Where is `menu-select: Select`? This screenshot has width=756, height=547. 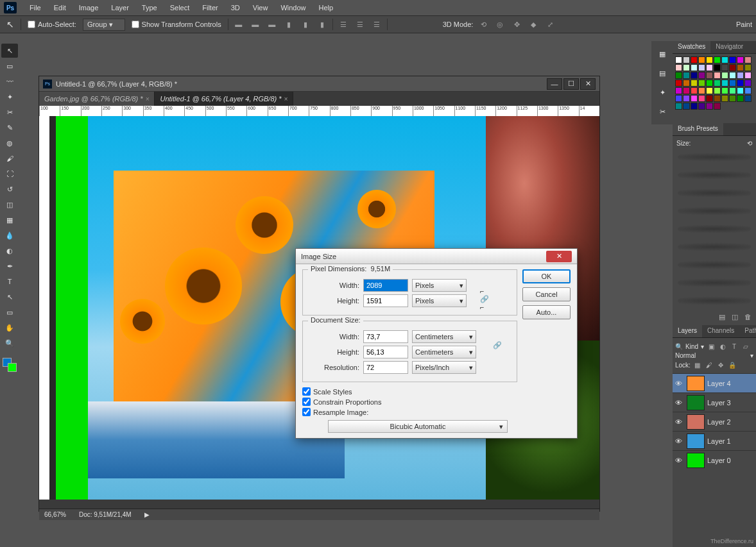
menu-select: Select is located at coordinates (180, 8).